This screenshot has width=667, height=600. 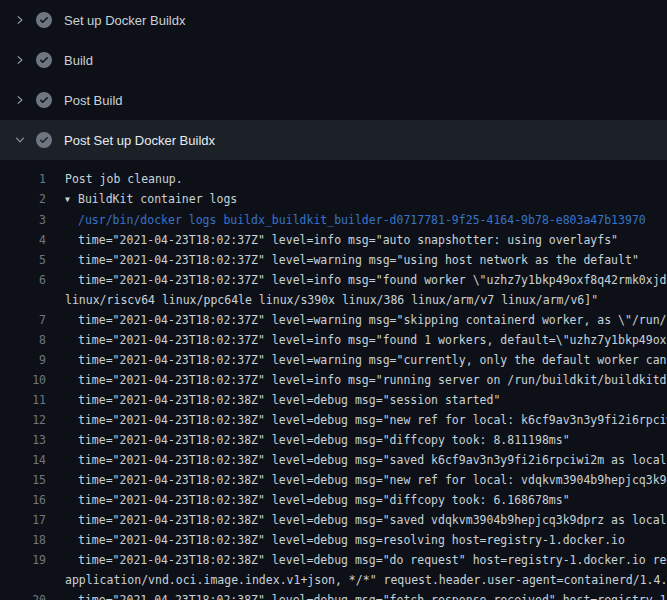 I want to click on log-text: application/vnd.oci.image.index.v1+json,…, so click(x=366, y=580).